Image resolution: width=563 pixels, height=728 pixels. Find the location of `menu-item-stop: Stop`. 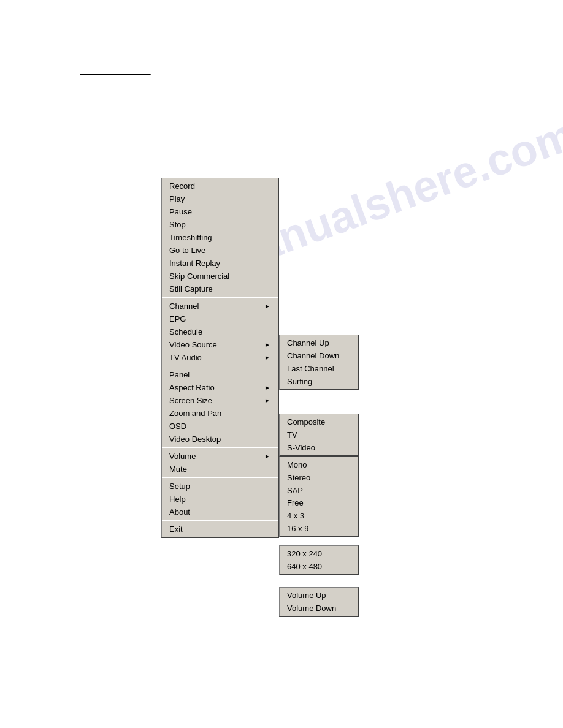

menu-item-stop: Stop is located at coordinates (220, 224).